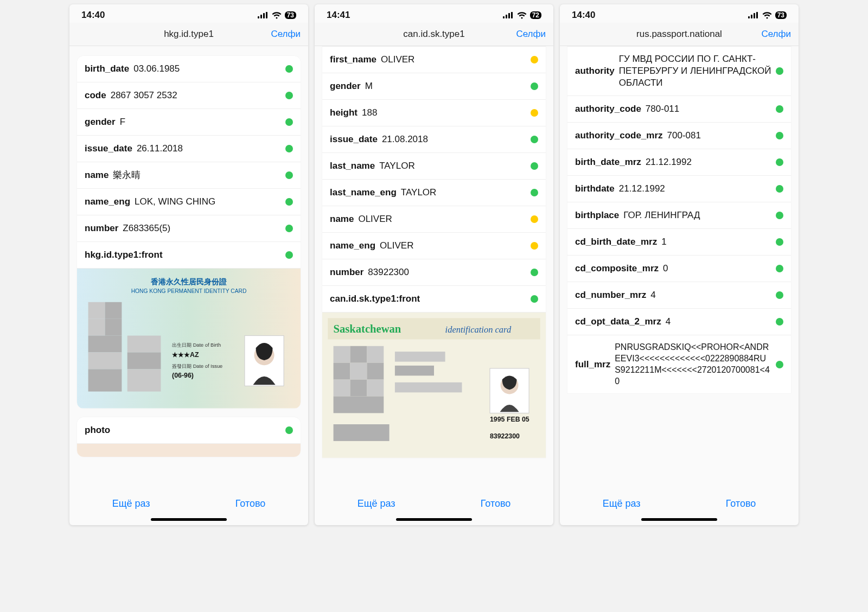  Describe the element at coordinates (434, 385) in the screenshot. I see `id-image-row: Saskatchewan identification card 1995 FE` at that location.